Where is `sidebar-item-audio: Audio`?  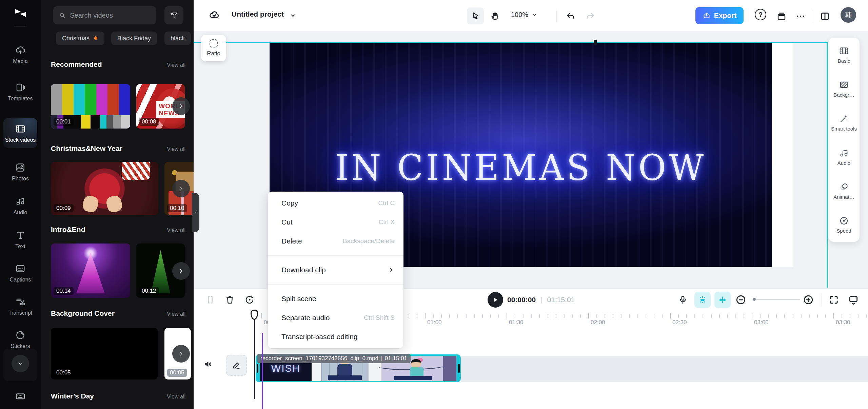 sidebar-item-audio: Audio is located at coordinates (20, 206).